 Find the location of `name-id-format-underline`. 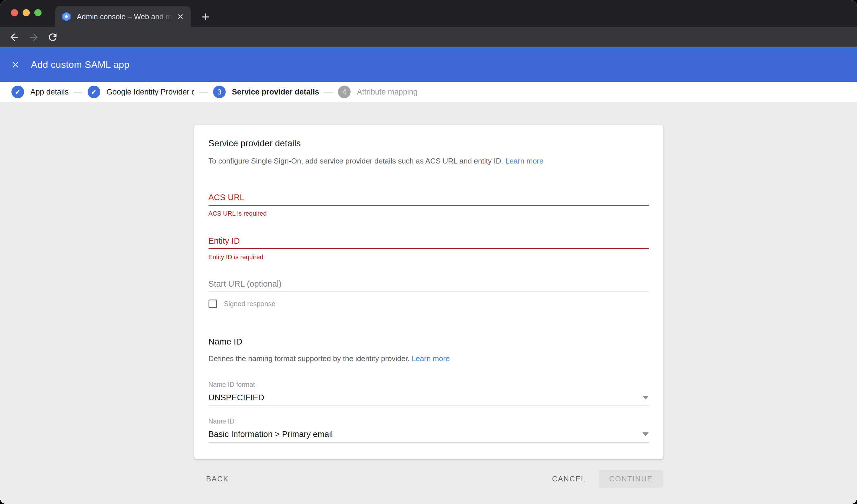

name-id-format-underline is located at coordinates (428, 406).